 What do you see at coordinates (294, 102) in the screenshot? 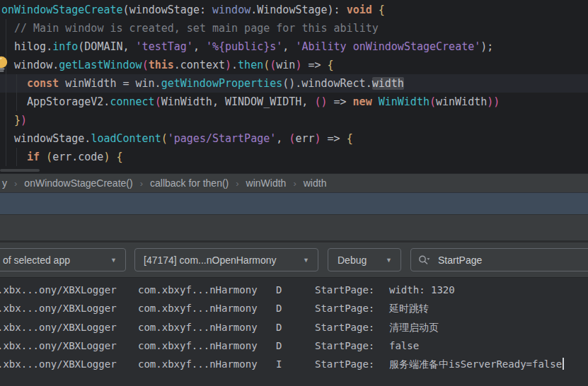
I see `code-line: AppStorageV2.connect(WinWidth, WINDOW_WI…` at bounding box center [294, 102].